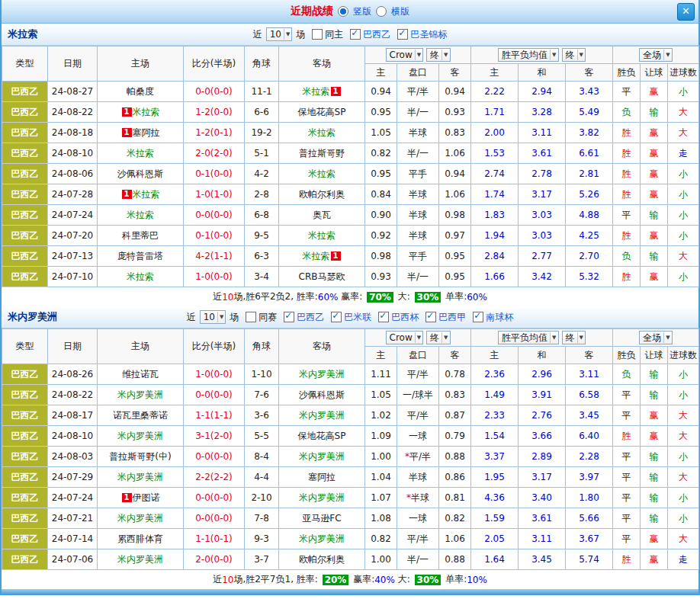 The height and width of the screenshot is (599, 700). I want to click on league-cell: 巴西乙, so click(25, 436).